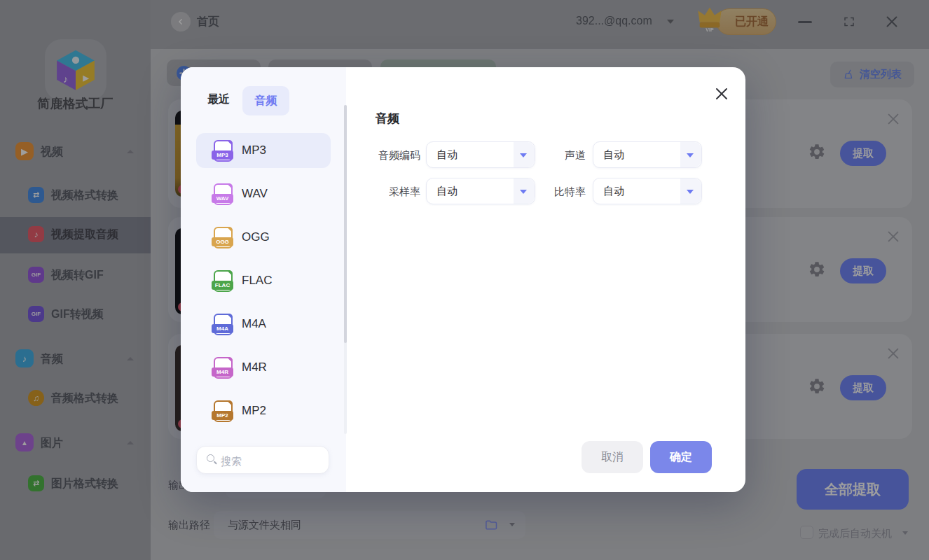  I want to click on sample-rate-label: 采样率, so click(395, 192).